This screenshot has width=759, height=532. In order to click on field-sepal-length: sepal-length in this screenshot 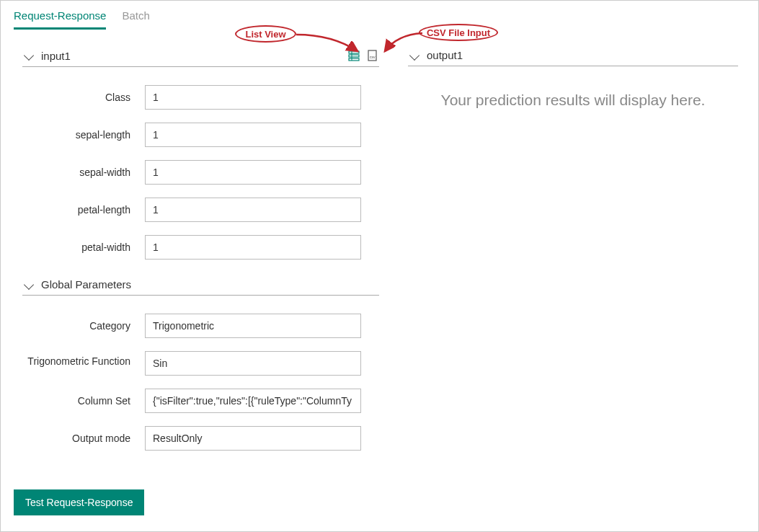, I will do `click(200, 135)`.